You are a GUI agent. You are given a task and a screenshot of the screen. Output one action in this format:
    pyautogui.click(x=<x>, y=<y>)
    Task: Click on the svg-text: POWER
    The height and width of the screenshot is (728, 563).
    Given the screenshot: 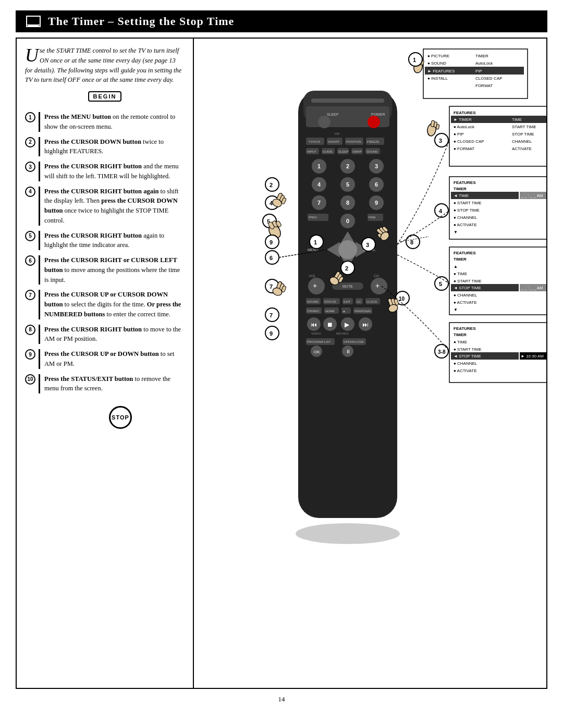 What is the action you would take?
    pyautogui.click(x=378, y=115)
    